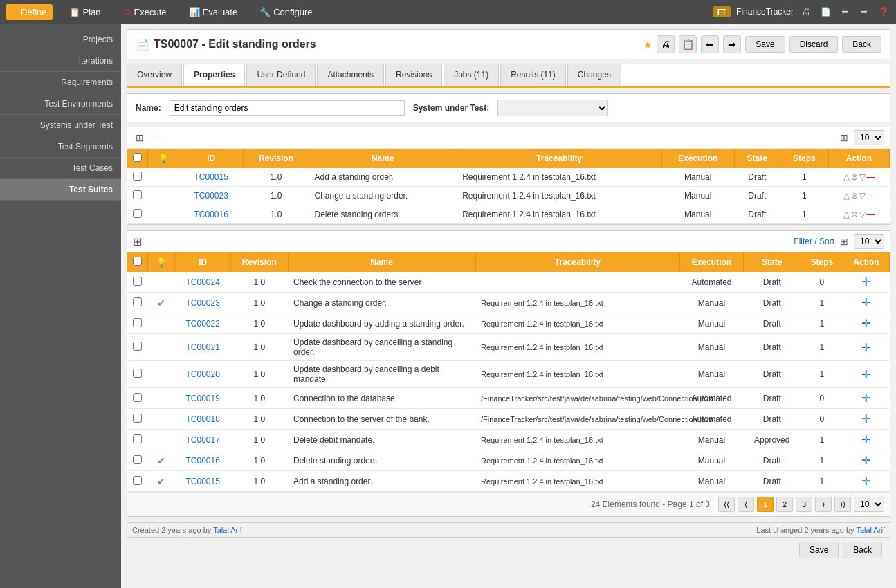 This screenshot has width=896, height=588. I want to click on copy-page-icon: 📋, so click(688, 44).